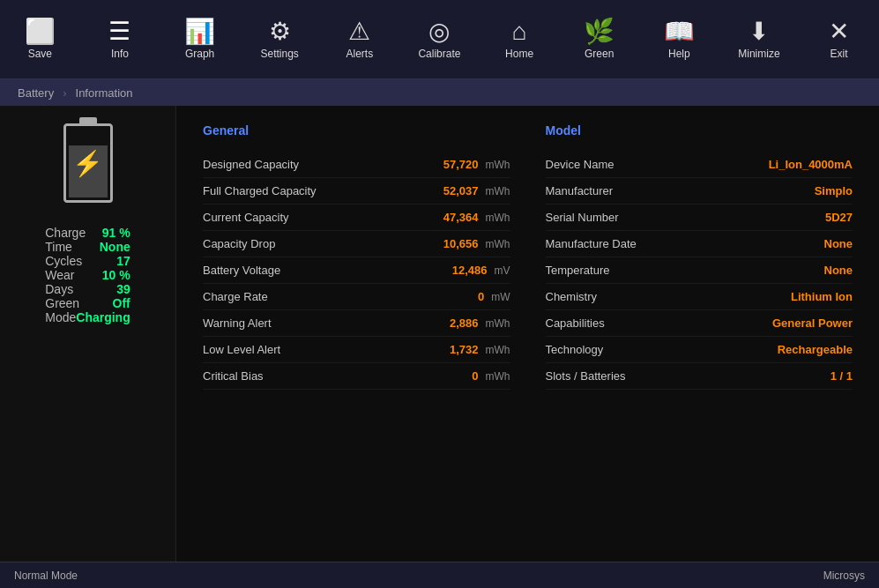  Describe the element at coordinates (519, 40) in the screenshot. I see `toolbar-item-home: ⌂Home` at that location.